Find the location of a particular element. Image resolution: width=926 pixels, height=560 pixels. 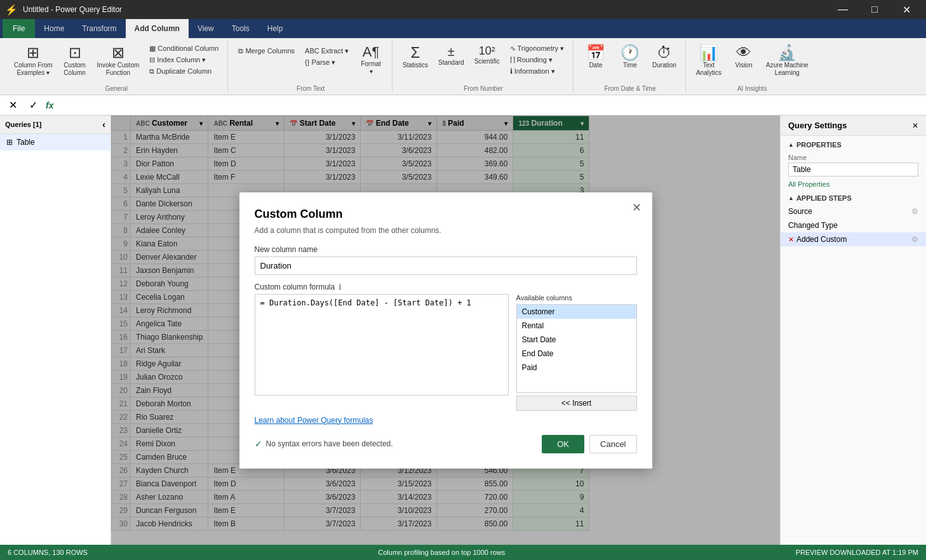

status-bar: 6 COLUMNS, 130 ROWS Column profiling bas… is located at coordinates (463, 552).